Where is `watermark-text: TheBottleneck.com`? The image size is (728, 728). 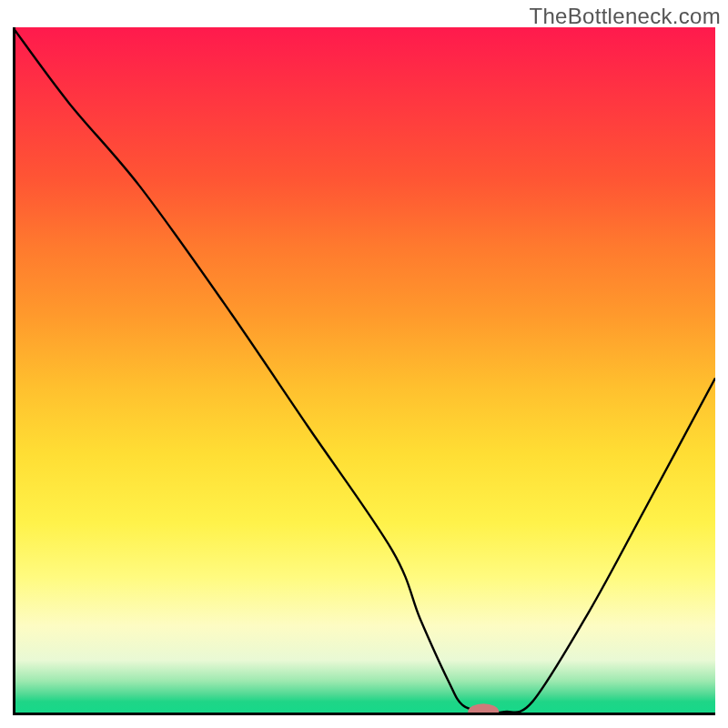
watermark-text: TheBottleneck.com is located at coordinates (624, 16).